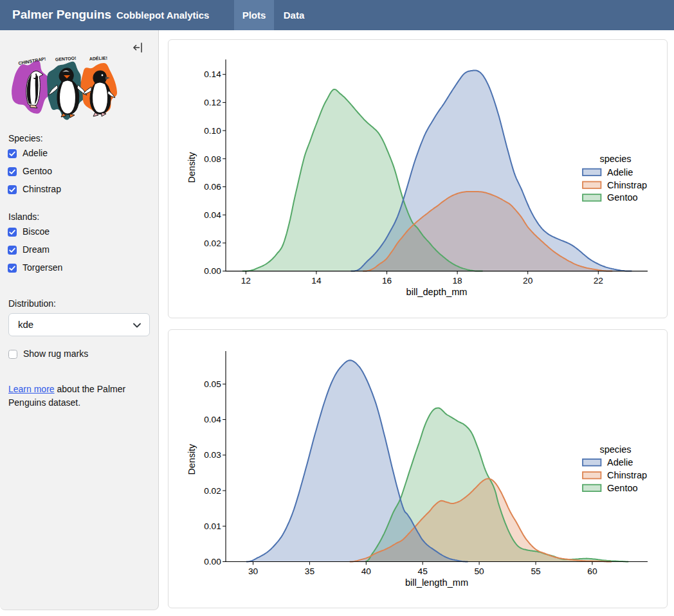 This screenshot has height=616, width=674. Describe the element at coordinates (437, 583) in the screenshot. I see `svg-text: bill_length_mm` at that location.